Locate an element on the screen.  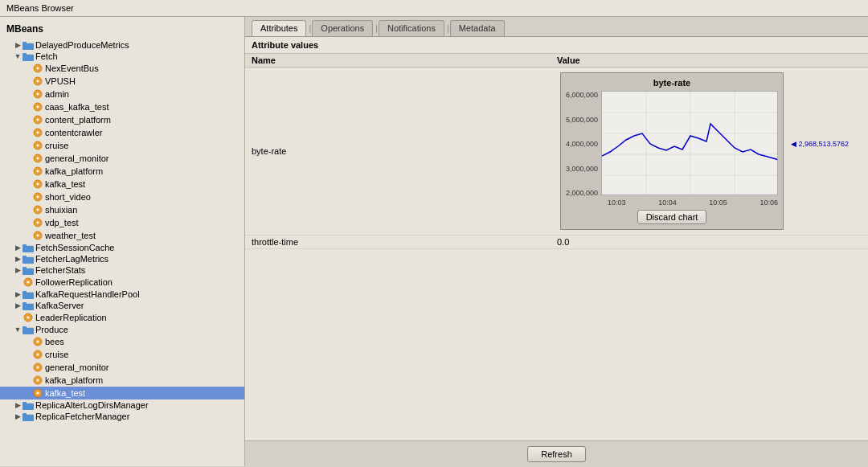
sidebar-item-general-monitor2: general_monitor is located at coordinates (122, 367).